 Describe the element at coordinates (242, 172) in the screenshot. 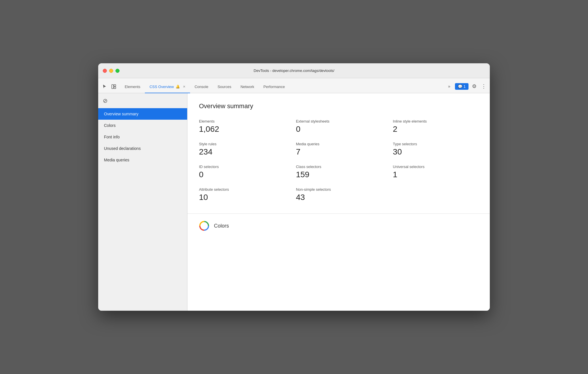

I see `stat-id-selectors: ID selectors 0` at that location.